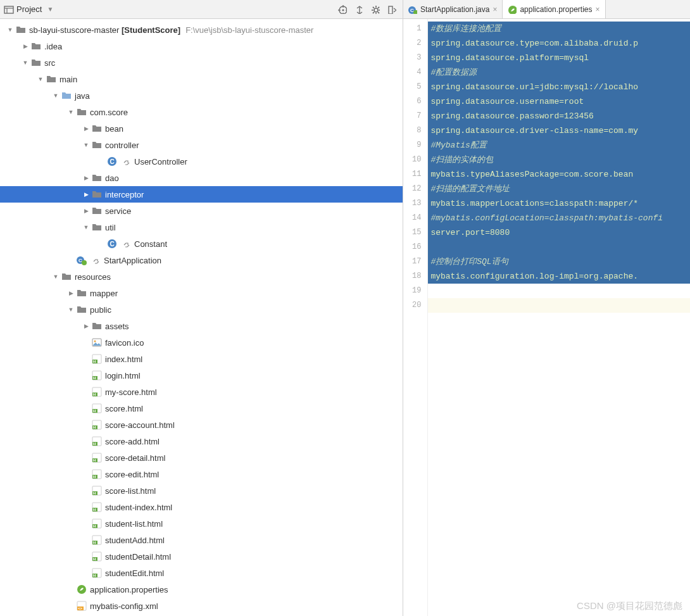 The width and height of the screenshot is (690, 616). What do you see at coordinates (392, 9) in the screenshot?
I see `hide-panel-button` at bounding box center [392, 9].